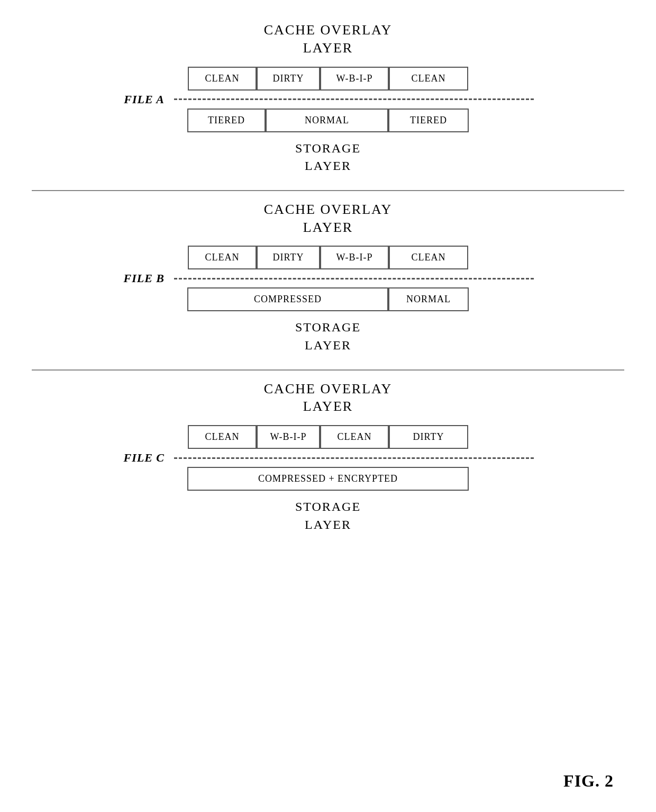  Describe the element at coordinates (354, 437) in the screenshot. I see `file-c-cache-block-clean2: CLEAN` at that location.